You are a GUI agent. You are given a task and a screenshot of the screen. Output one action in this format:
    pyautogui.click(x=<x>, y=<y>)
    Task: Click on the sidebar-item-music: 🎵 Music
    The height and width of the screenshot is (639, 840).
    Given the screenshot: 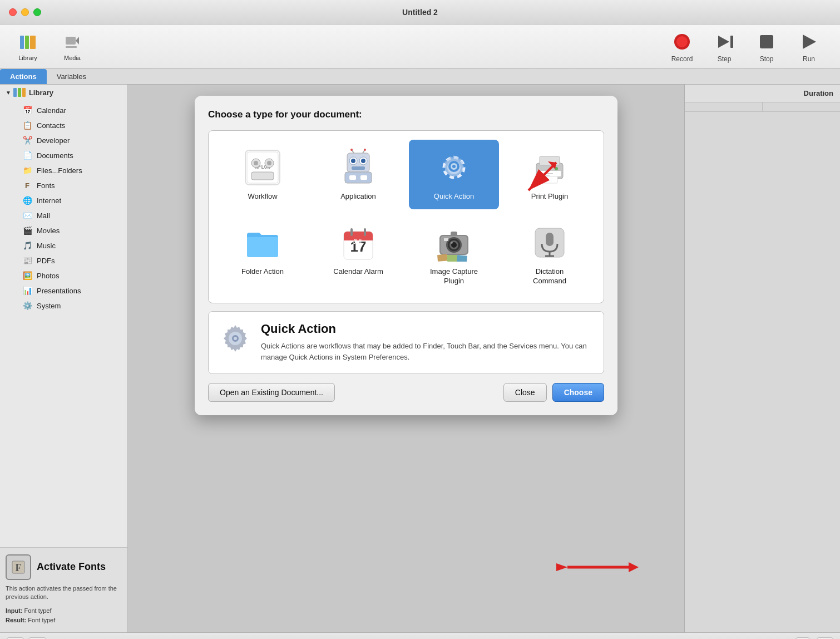 What is the action you would take?
    pyautogui.click(x=63, y=245)
    